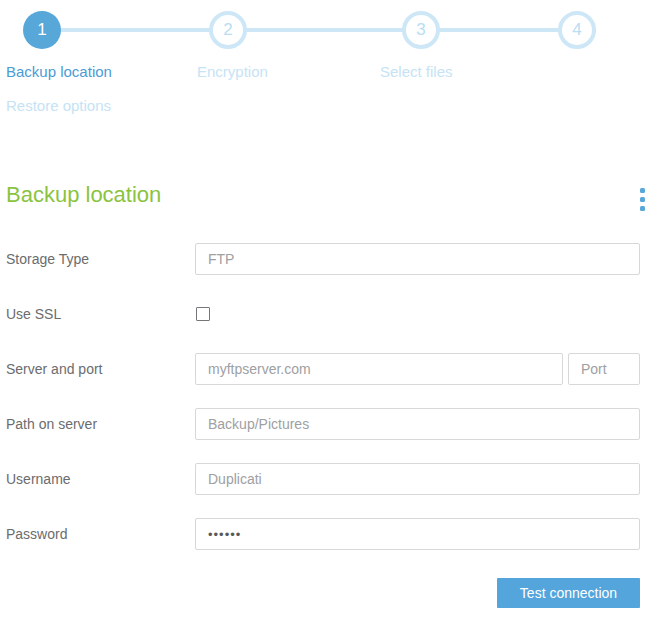 Image resolution: width=657 pixels, height=636 pixels. What do you see at coordinates (604, 369) in the screenshot?
I see `port-input` at bounding box center [604, 369].